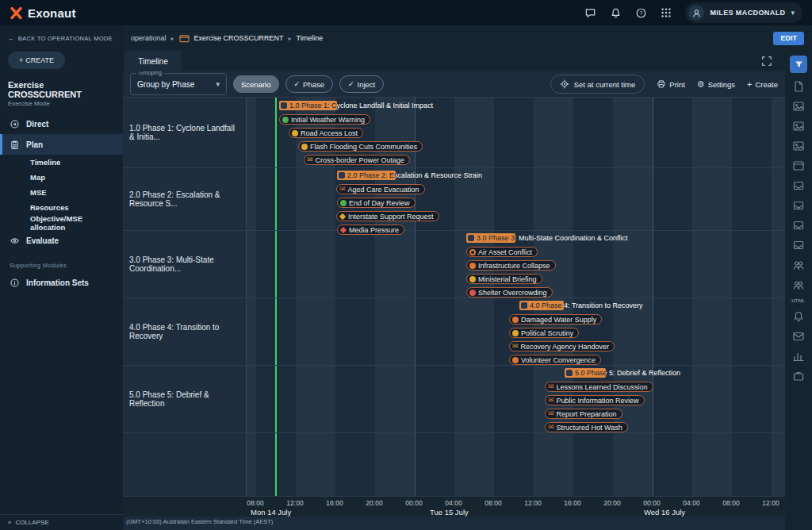 The image size is (812, 530). I want to click on print-button: Print, so click(671, 84).